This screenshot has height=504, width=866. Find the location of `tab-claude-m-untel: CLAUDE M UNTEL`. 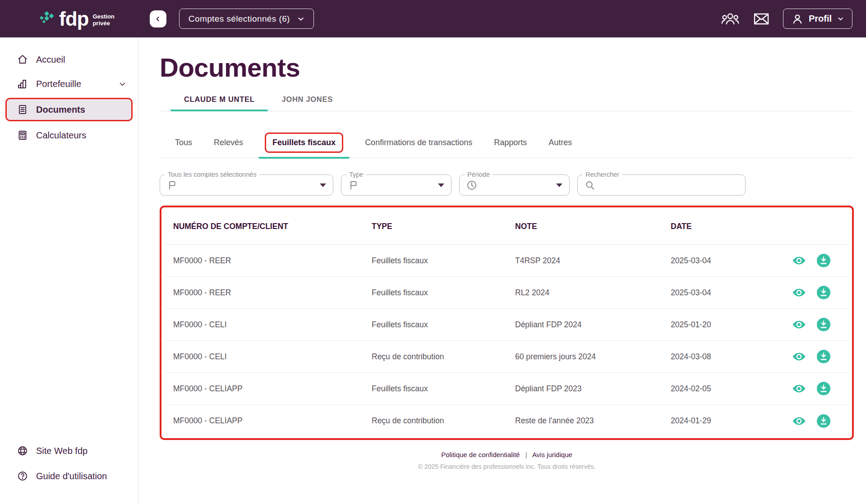

tab-claude-m-untel: CLAUDE M UNTEL is located at coordinates (219, 103).